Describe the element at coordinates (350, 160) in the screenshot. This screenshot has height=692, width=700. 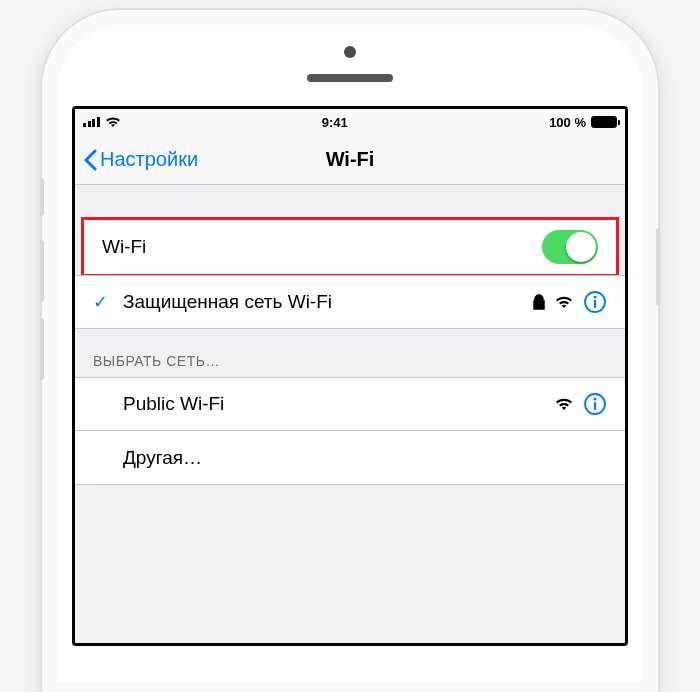
I see `nav-bar: Настройки Wi-Fi` at that location.